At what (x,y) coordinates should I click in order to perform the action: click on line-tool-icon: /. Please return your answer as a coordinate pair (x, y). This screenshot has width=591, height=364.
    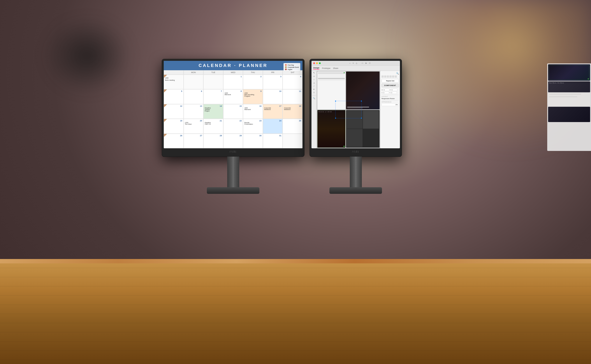
    Looking at the image, I should click on (314, 86).